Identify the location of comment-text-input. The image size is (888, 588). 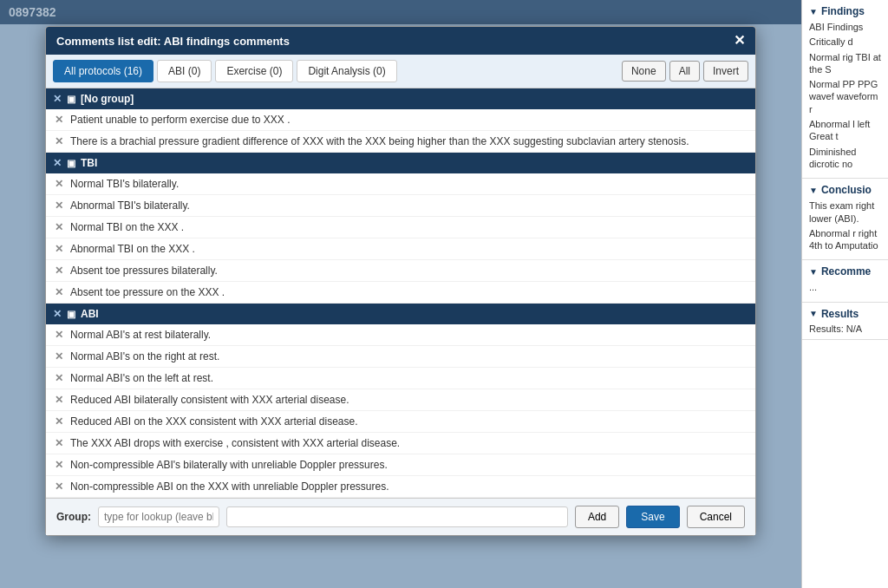
(397, 517).